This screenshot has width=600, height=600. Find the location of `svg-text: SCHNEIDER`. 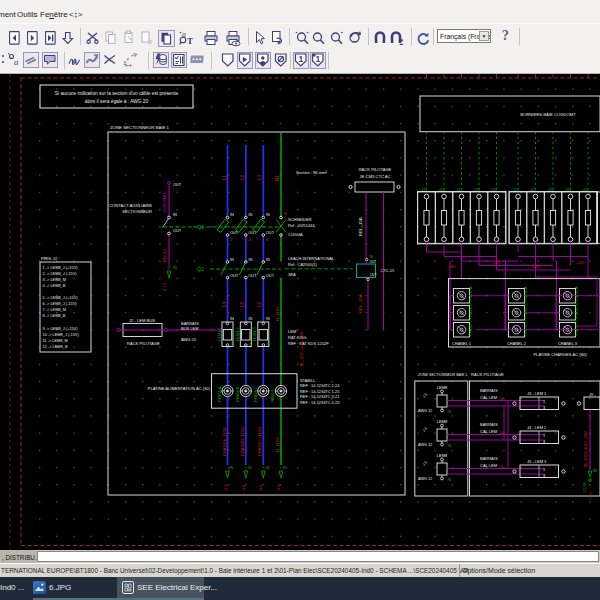

svg-text: SCHNEIDER is located at coordinates (300, 220).